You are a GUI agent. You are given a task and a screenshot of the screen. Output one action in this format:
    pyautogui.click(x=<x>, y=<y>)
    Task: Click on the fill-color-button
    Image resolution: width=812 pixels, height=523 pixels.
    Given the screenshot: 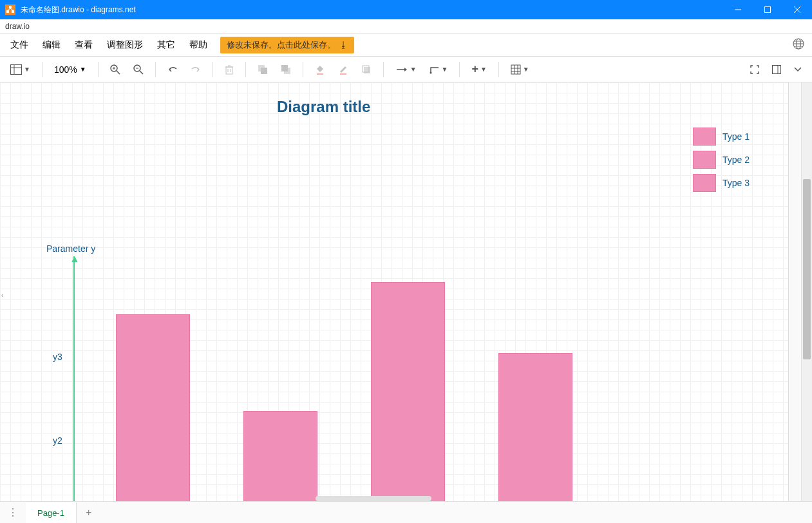 What is the action you would take?
    pyautogui.click(x=320, y=70)
    